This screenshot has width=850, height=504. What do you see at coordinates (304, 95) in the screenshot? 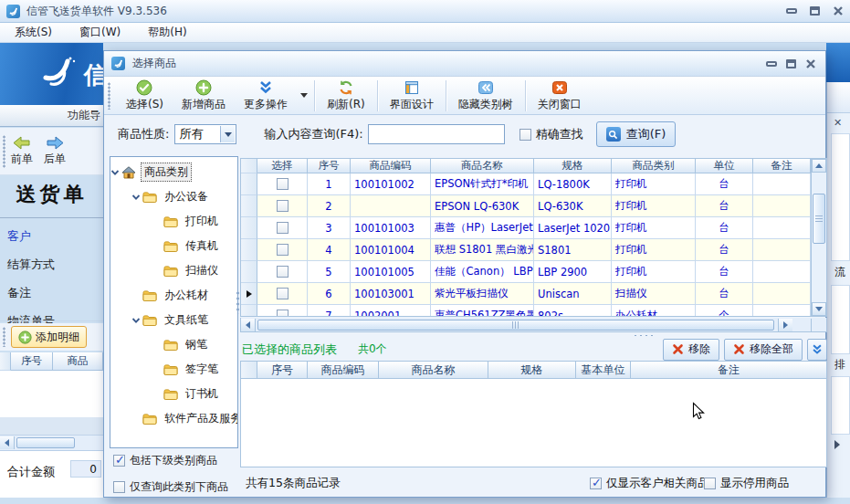
I see `dropdown-arrow-icon` at bounding box center [304, 95].